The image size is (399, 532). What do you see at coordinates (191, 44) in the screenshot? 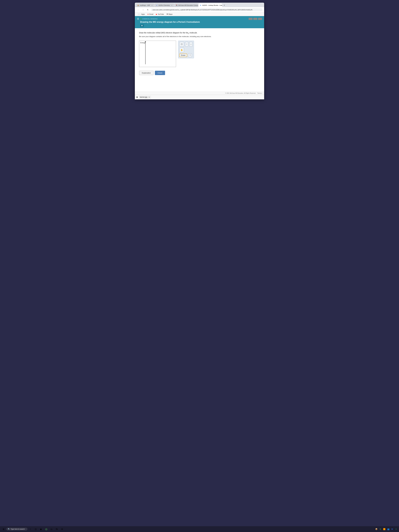
I see `arrow-down-tool: ↓` at bounding box center [191, 44].